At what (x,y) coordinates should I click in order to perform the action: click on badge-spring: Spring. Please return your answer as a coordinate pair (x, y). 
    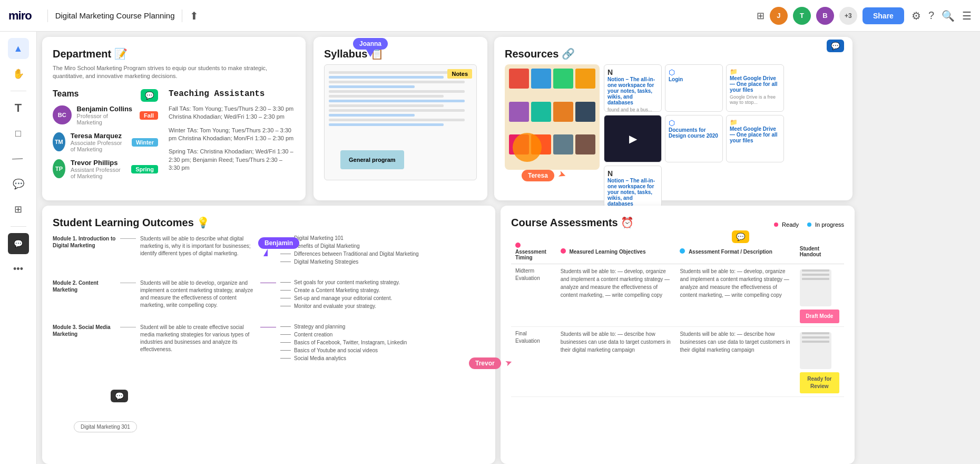
    Looking at the image, I should click on (144, 169).